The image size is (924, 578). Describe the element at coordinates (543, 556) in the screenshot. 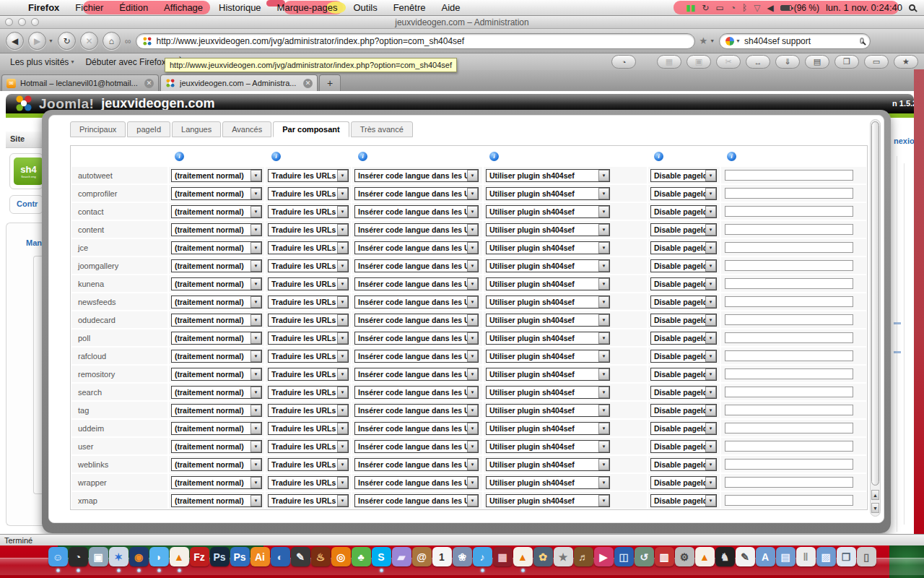

I see `dock-icon-iphoto: ✿` at that location.